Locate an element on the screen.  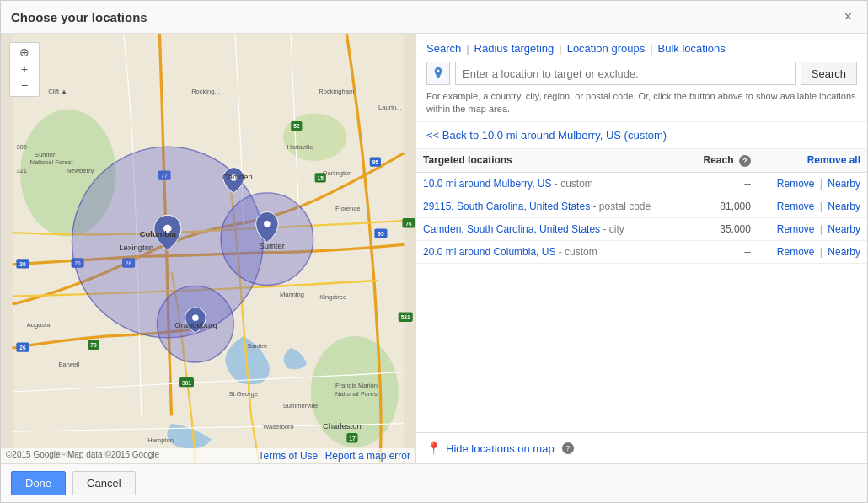
reach-value: 35,000 is located at coordinates (723, 229).